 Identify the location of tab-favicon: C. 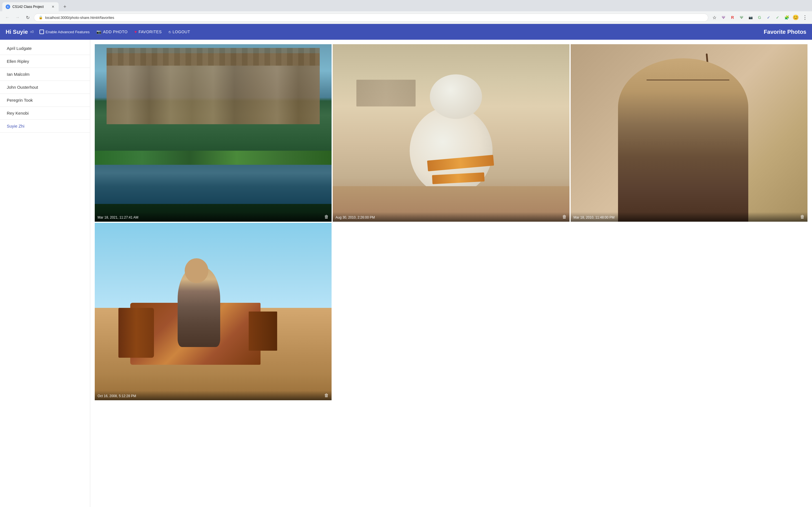
(8, 7).